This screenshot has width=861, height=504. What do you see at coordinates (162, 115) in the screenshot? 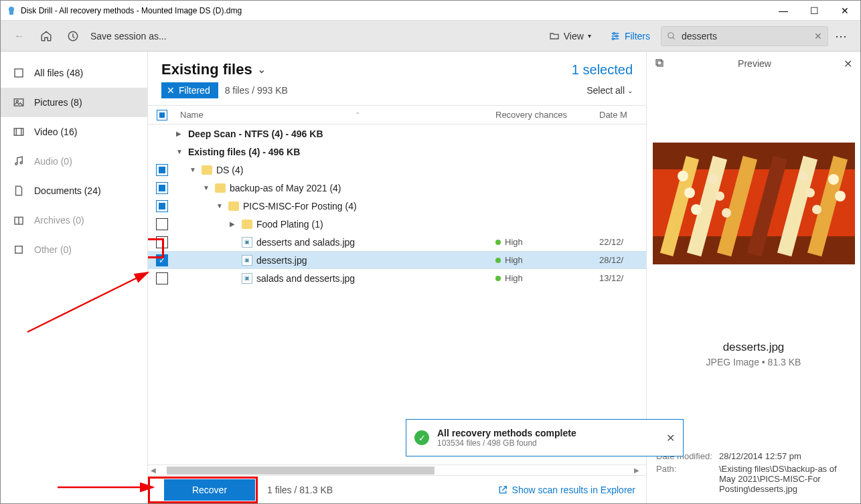
I see `header-checkbox` at bounding box center [162, 115].